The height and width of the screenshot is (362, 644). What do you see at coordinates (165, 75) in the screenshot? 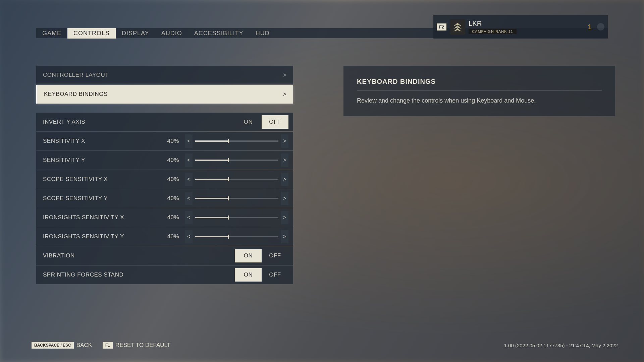
I see `nav-row-controller-layout: CONTROLLER LAYOUT>` at bounding box center [165, 75].